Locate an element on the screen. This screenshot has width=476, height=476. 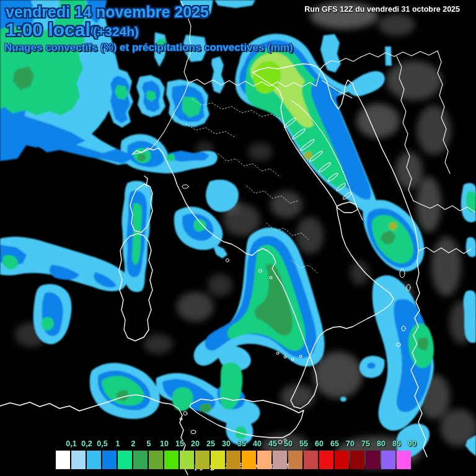
forecast-local-time: 1:00 locale is located at coordinates (53, 30).